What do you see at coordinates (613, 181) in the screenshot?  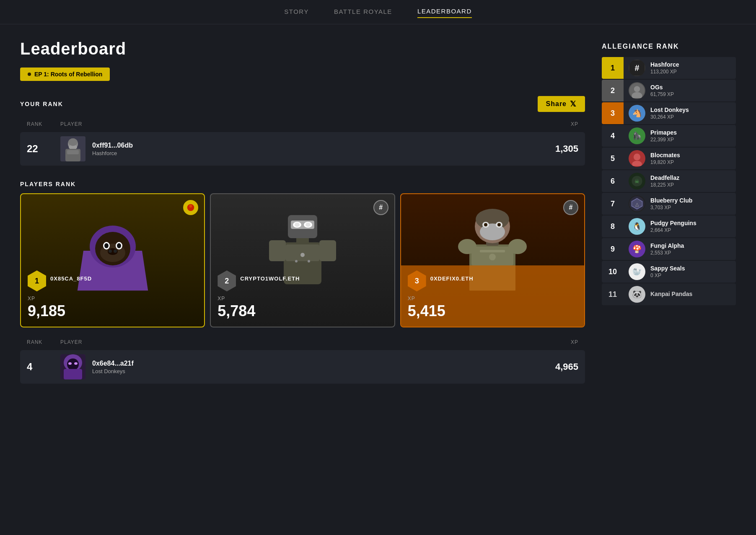 I see `allegiance-rank-6: 6` at bounding box center [613, 181].